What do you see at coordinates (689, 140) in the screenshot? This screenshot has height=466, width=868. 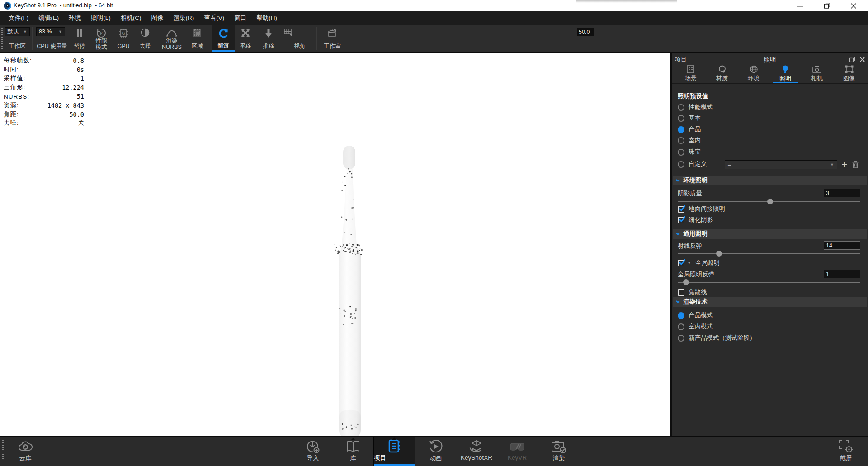 I see `preset-interior: 室内` at bounding box center [689, 140].